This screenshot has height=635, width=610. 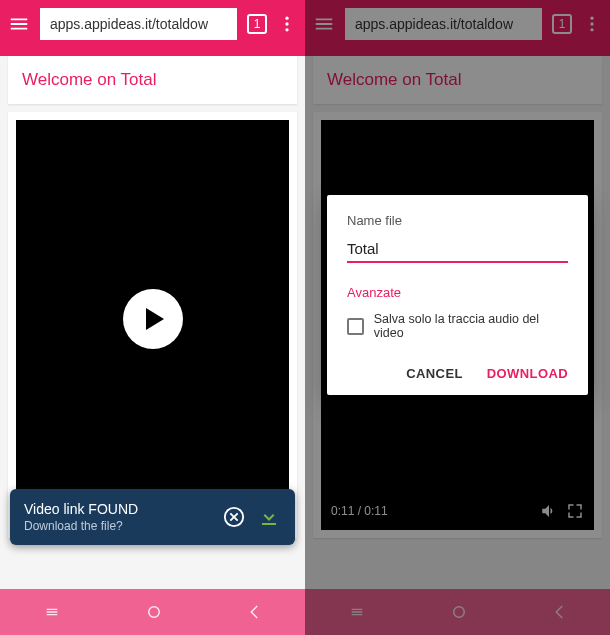 What do you see at coordinates (255, 612) in the screenshot?
I see `back-icon` at bounding box center [255, 612].